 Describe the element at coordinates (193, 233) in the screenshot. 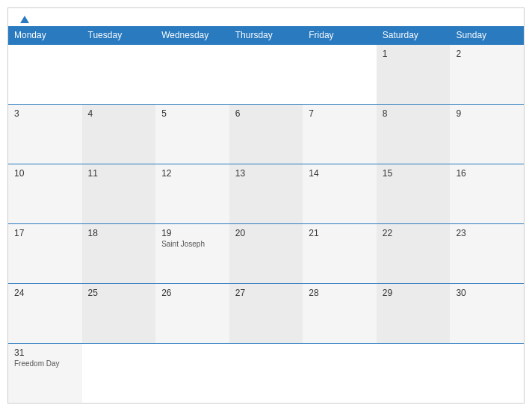

I see `day-number: 19` at that location.